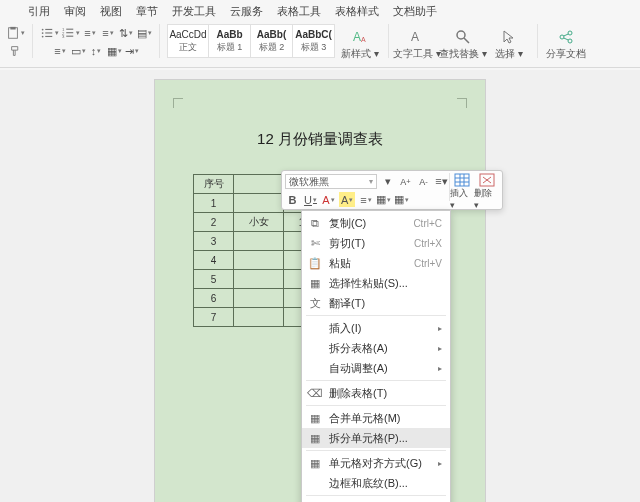 The image size is (640, 502). What do you see at coordinates (402, 200) in the screenshot?
I see `merge-mini-button: ▦` at bounding box center [402, 200].